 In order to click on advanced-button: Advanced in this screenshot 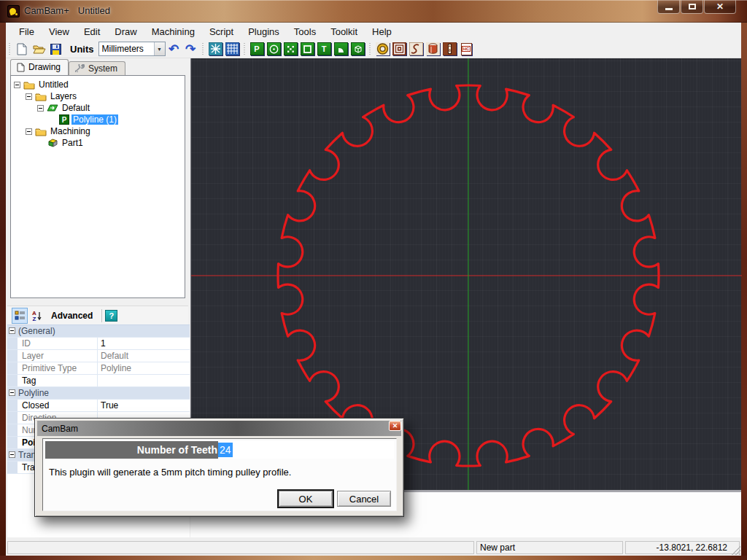, I will do `click(71, 316)`.